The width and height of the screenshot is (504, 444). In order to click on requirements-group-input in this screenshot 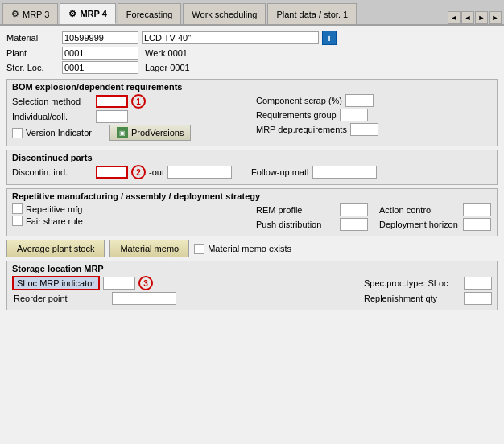, I will do `click(354, 115)`.